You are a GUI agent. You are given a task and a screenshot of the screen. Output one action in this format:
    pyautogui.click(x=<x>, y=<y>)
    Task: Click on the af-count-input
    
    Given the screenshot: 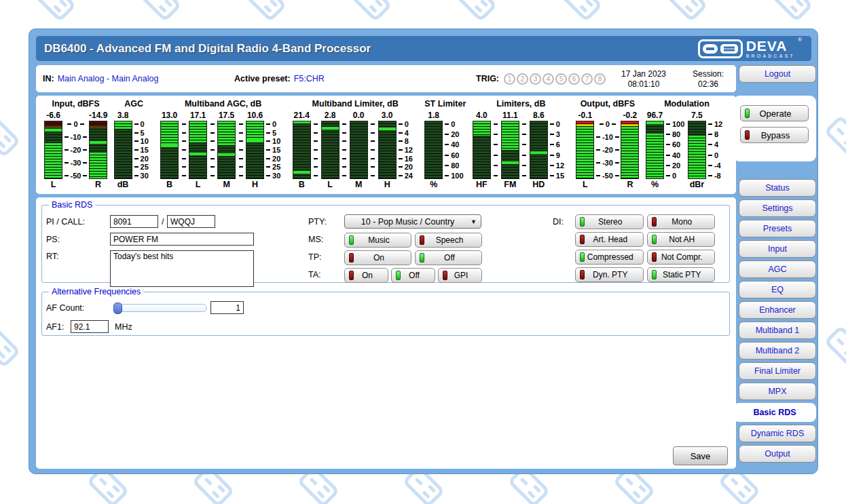 What is the action you would take?
    pyautogui.click(x=227, y=308)
    